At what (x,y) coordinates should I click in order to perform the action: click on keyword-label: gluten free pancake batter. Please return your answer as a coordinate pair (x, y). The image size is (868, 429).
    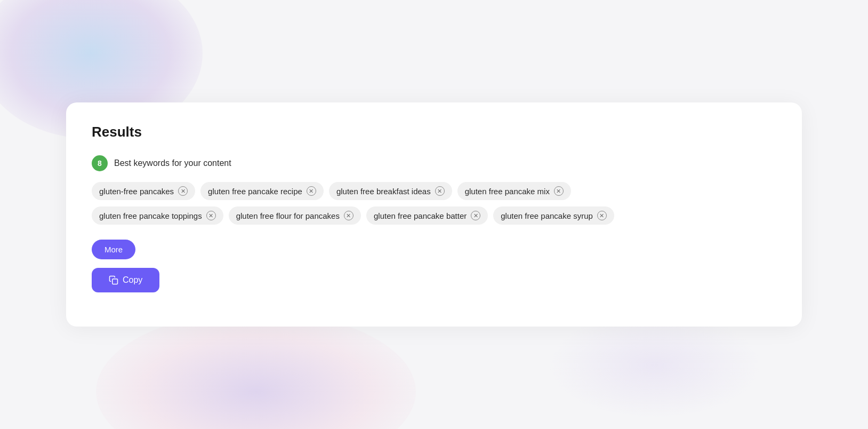
    Looking at the image, I should click on (420, 216).